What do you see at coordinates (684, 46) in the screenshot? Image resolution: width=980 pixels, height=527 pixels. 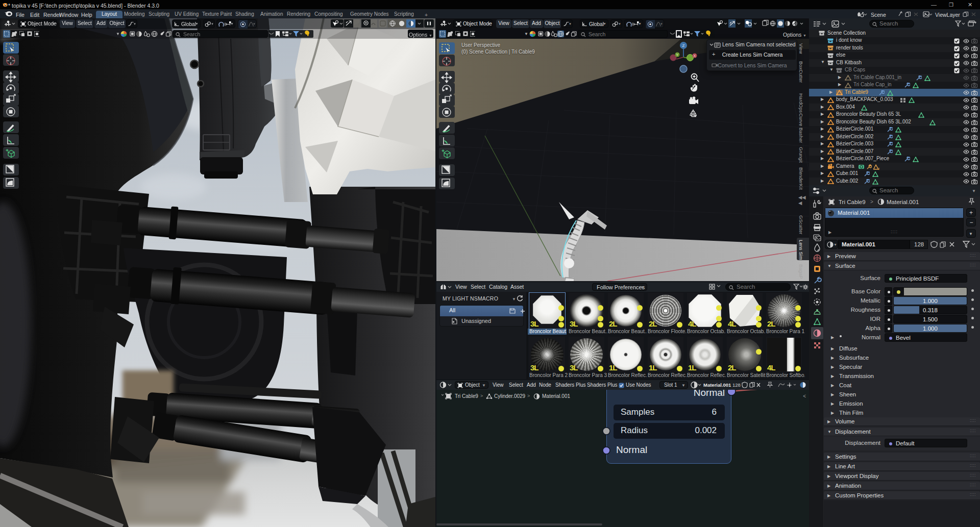 I see `svg-text: Z` at bounding box center [684, 46].